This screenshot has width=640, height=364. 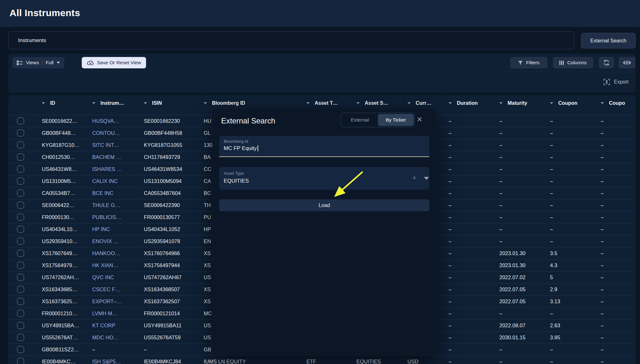 What do you see at coordinates (32, 41) in the screenshot?
I see `search-input-value: Instruments` at bounding box center [32, 41].